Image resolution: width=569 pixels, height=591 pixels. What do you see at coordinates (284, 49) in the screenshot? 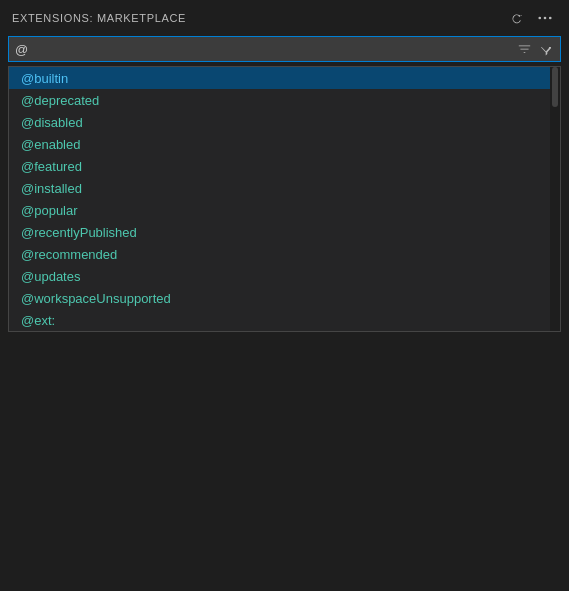
I see `search-container: @` at bounding box center [284, 49].